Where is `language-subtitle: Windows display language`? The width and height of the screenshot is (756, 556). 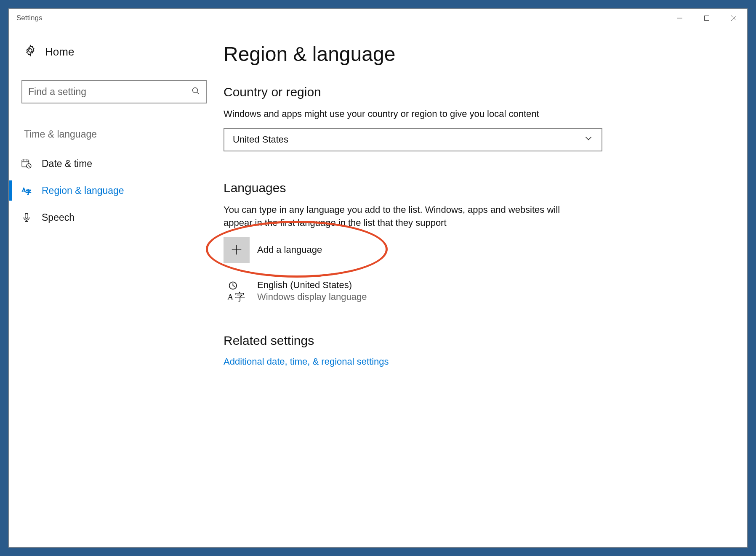
language-subtitle: Windows display language is located at coordinates (312, 297).